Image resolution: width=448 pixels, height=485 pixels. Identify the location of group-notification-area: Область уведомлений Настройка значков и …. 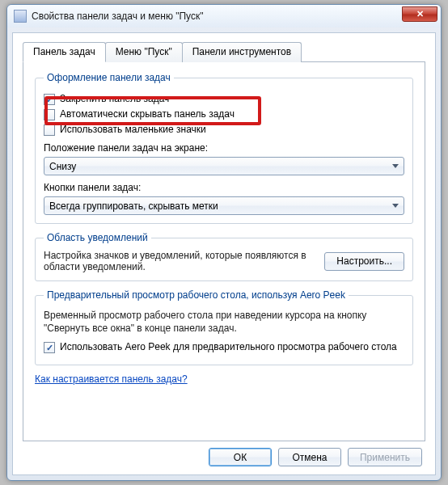
(224, 257).